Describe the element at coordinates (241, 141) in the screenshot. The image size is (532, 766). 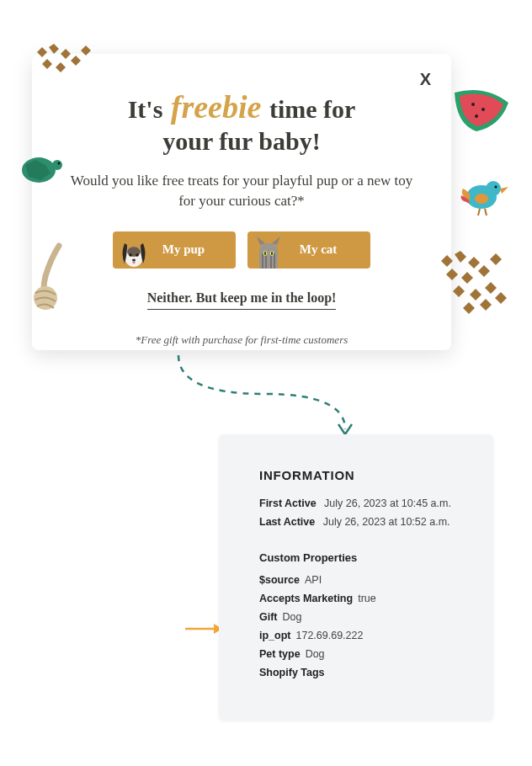
I see `headline-line-2: your fur baby!` at that location.